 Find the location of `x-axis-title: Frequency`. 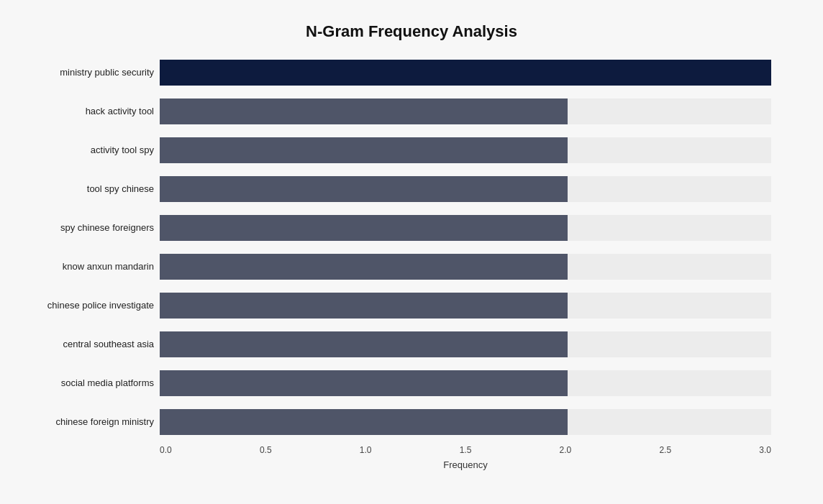

x-axis-title: Frequency is located at coordinates (465, 464).